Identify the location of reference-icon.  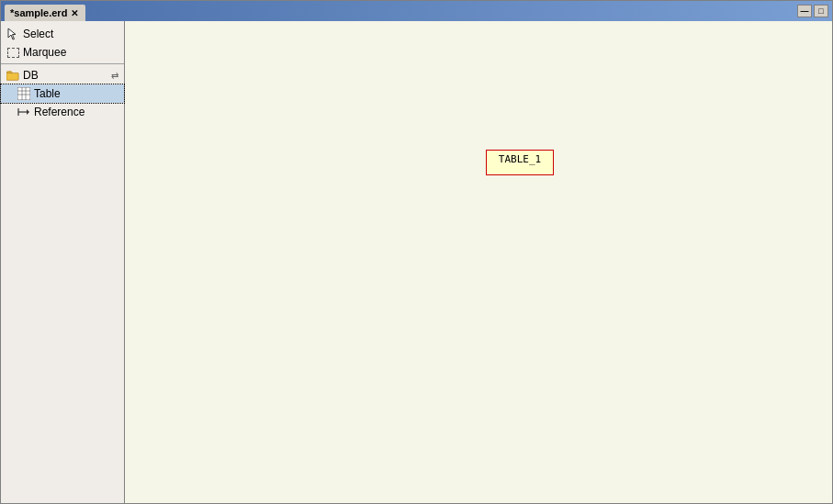
(24, 112).